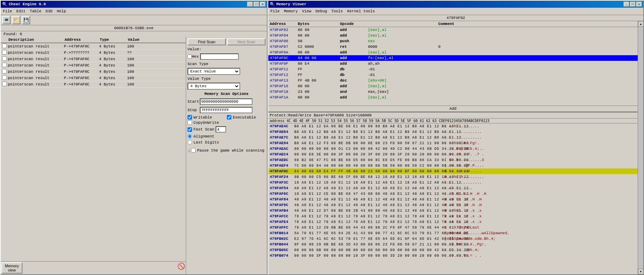 The width and height of the screenshot is (644, 275). I want to click on hex-row: 479FB044 0F 00 00 29 0B BE 68 3D 43 00 8…, so click(453, 244).